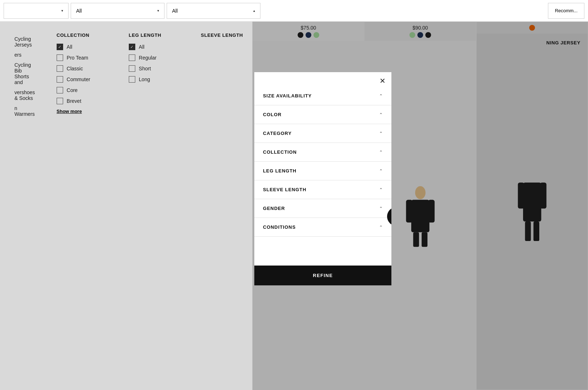 This screenshot has width=588, height=390. I want to click on chevron-down-icon-1: ▾, so click(62, 11).